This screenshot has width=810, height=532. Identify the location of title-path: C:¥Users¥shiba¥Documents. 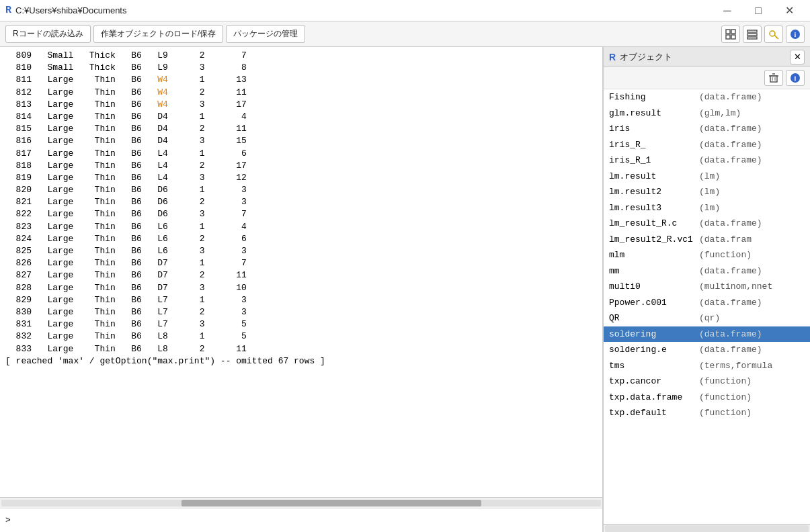
(71, 11).